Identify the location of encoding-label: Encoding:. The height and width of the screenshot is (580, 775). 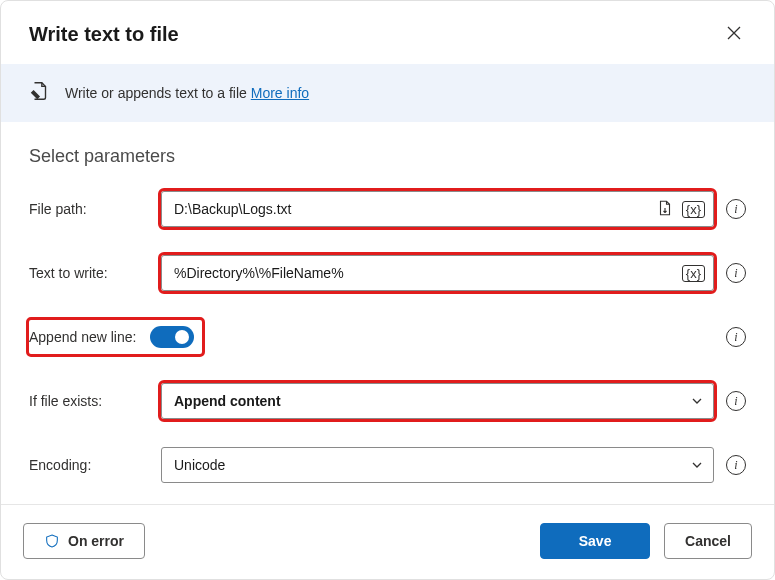
(95, 465).